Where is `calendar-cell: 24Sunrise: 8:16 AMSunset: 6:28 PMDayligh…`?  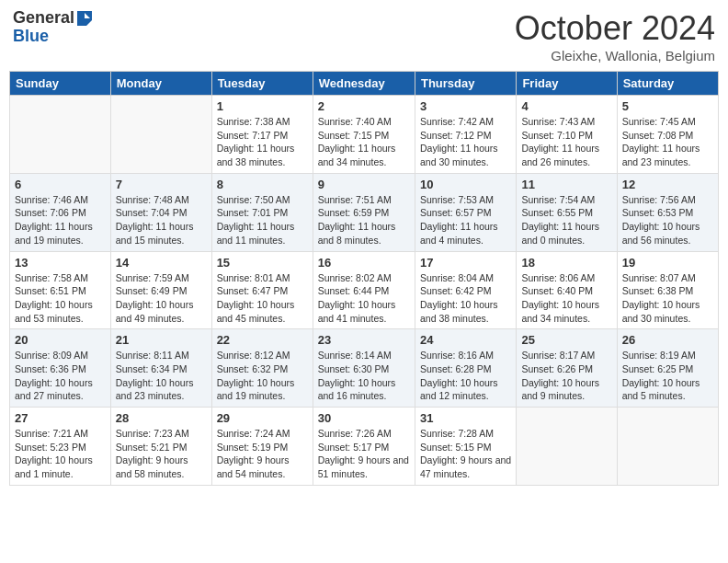 calendar-cell: 24Sunrise: 8:16 AMSunset: 6:28 PMDayligh… is located at coordinates (465, 368).